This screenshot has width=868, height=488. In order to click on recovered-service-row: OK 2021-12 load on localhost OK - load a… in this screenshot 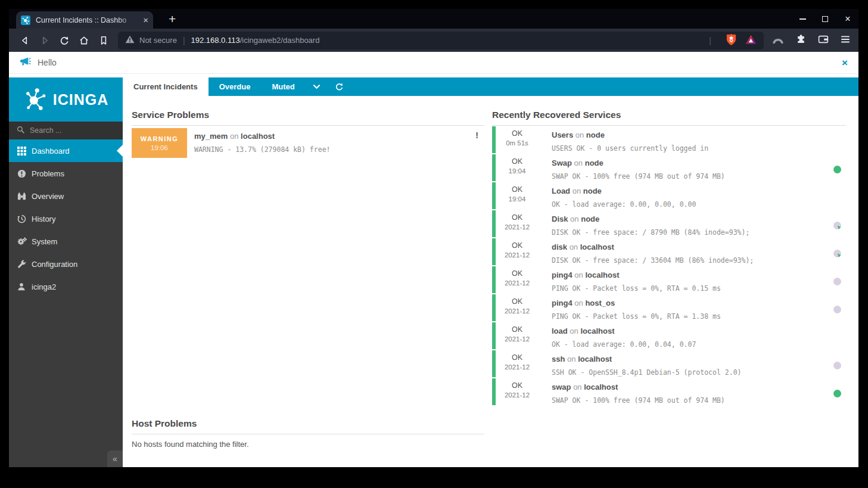, I will do `click(669, 336)`.